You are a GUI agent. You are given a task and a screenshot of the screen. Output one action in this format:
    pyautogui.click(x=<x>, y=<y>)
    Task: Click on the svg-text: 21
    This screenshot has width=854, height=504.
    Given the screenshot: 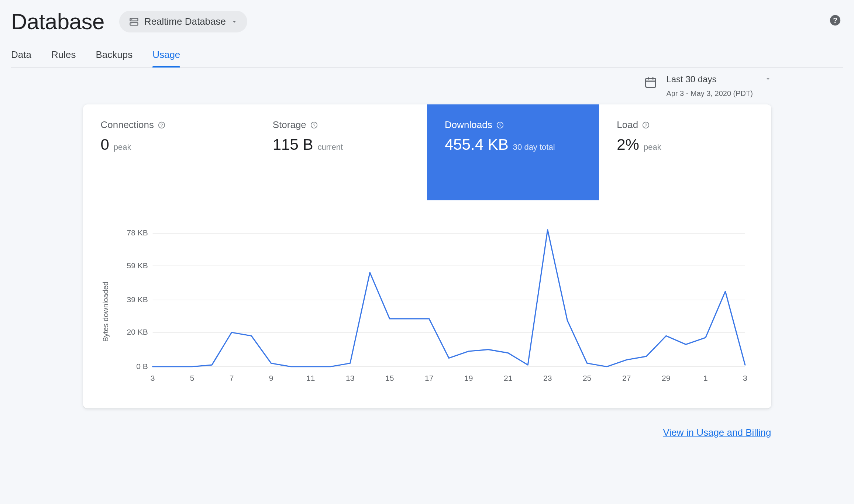 What is the action you would take?
    pyautogui.click(x=508, y=378)
    